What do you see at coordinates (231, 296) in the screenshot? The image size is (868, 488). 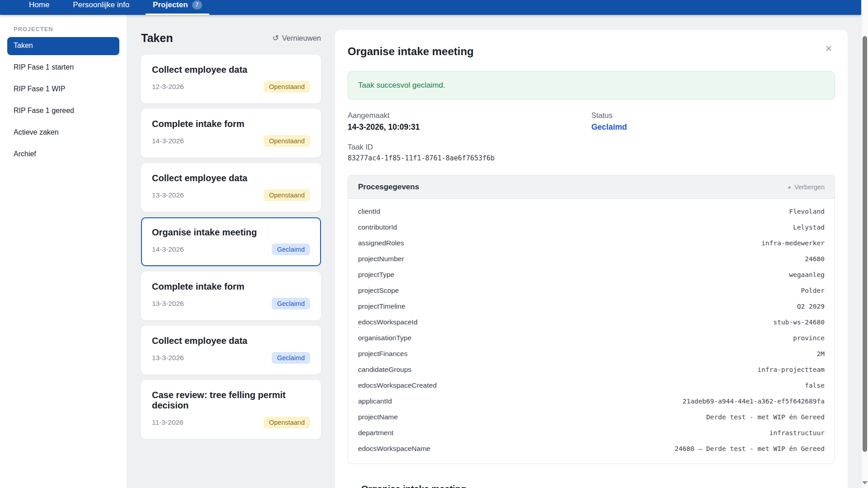 I see `task-card: Complete intake form 13-3-2026 Geclaimd` at bounding box center [231, 296].